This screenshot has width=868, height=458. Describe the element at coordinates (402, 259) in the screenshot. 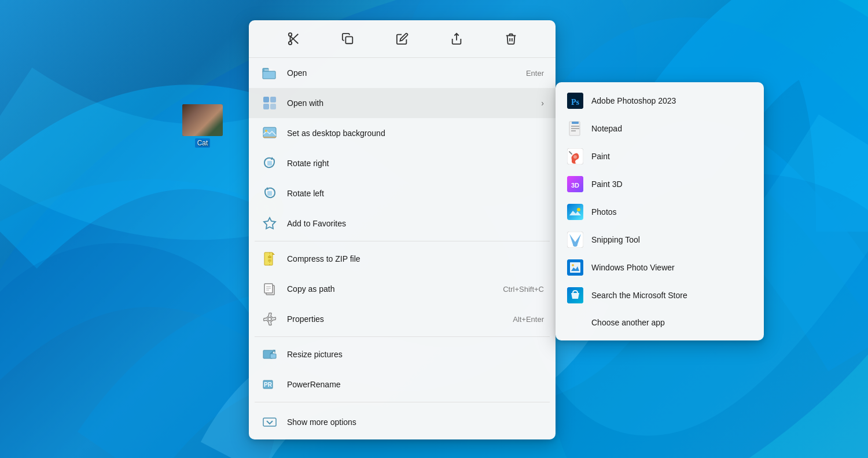

I see `menu-item-compress: Compress to ZIP file` at that location.